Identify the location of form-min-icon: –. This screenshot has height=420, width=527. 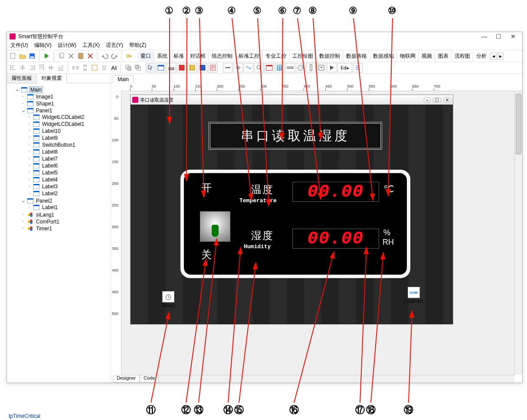
(427, 100).